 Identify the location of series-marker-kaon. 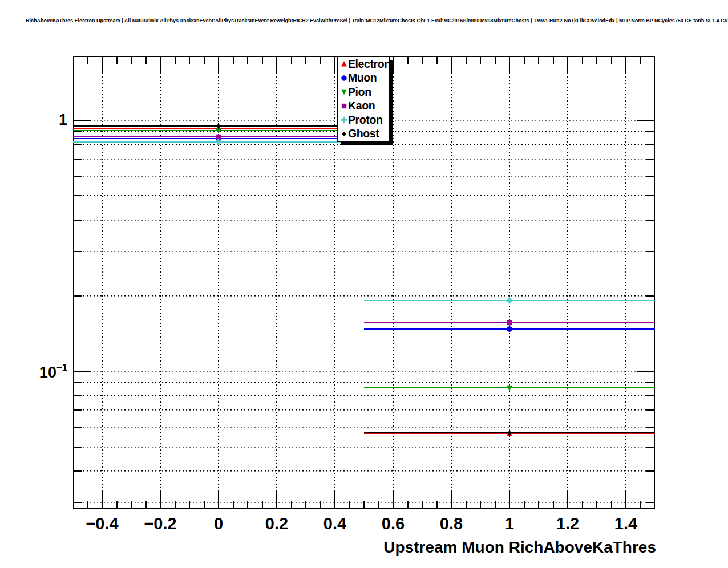
(509, 323).